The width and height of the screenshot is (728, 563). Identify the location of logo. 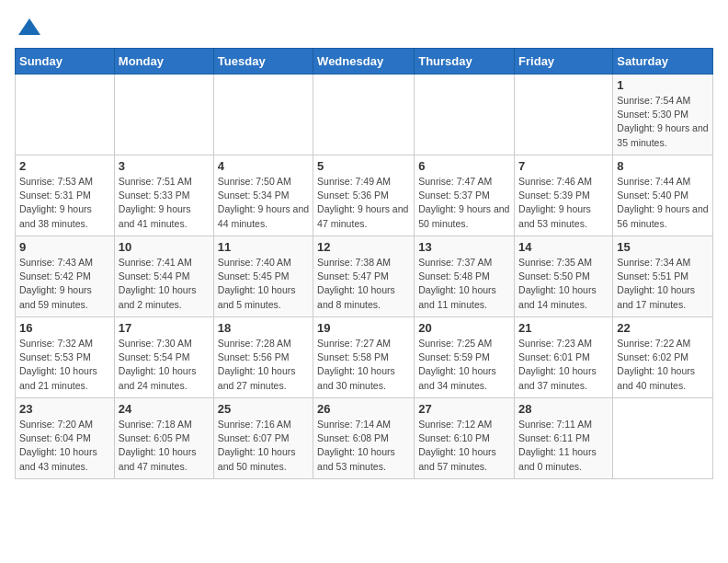
(28, 28).